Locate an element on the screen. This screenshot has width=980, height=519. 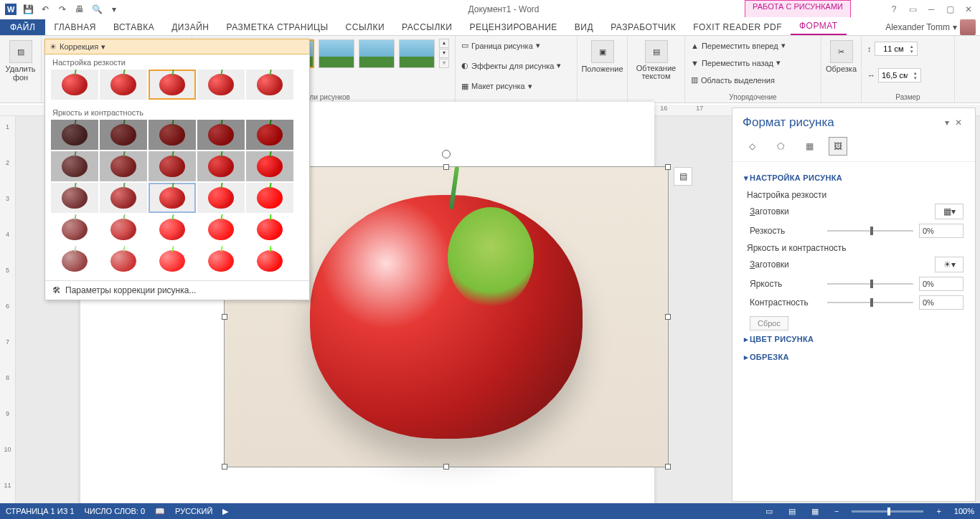
redo-icon: ↷ is located at coordinates (62, 9).